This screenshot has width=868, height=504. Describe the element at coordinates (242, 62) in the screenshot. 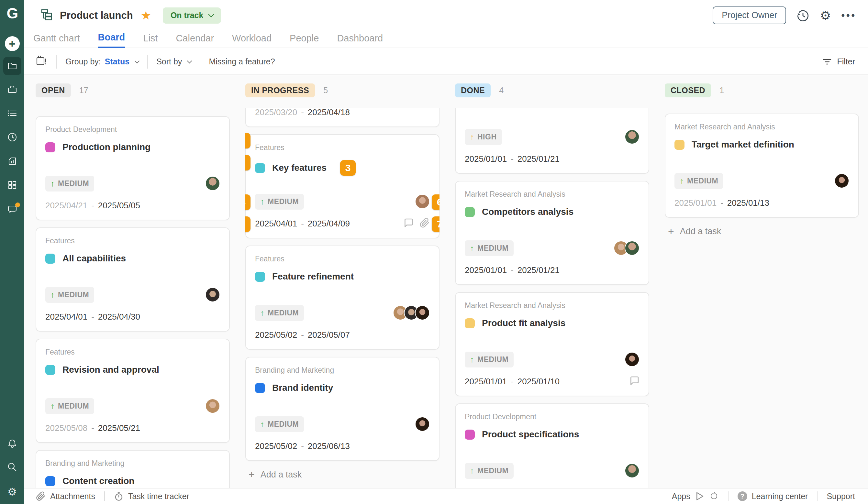

I see `missing-feature-link: Missing a feature?` at that location.